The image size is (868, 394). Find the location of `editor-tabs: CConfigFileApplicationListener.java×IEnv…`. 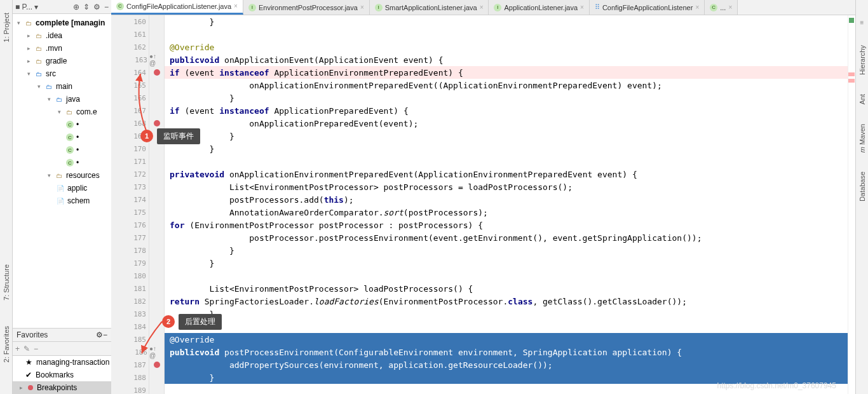

editor-tabs: CConfigFileApplicationListener.java×IEnv… is located at coordinates (483, 8).